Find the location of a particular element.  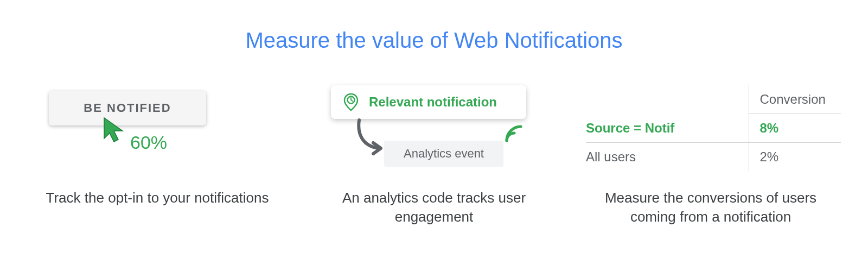

notification-label: Relevant notification is located at coordinates (433, 102).